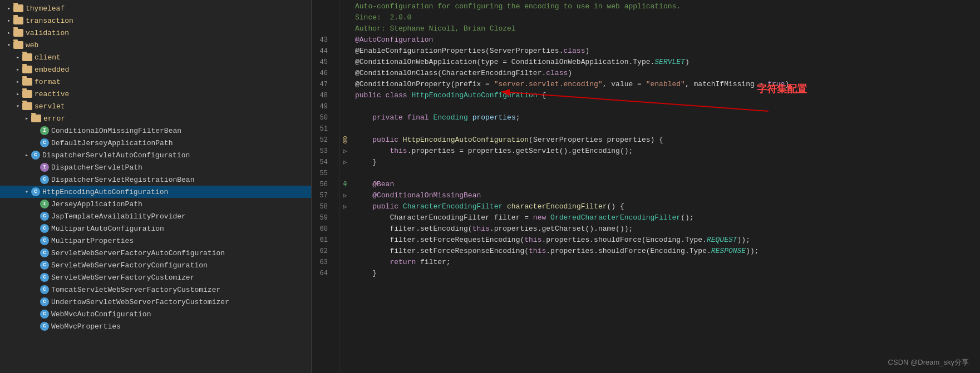 The height and width of the screenshot is (373, 980). What do you see at coordinates (156, 57) in the screenshot?
I see `sidebar-item-client: client` at bounding box center [156, 57].